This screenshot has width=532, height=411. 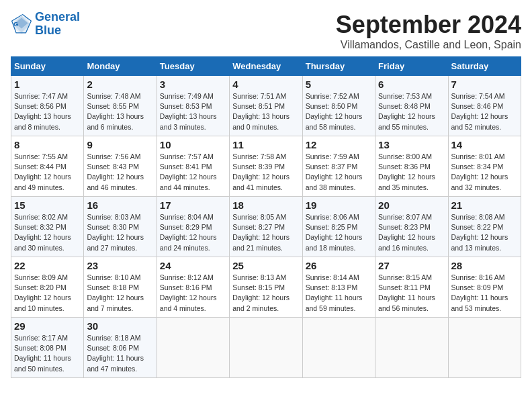 I want to click on calendar-cell: 30Sunrise: 8:18 AMSunset: 8:06 PMDayligh…, so click(x=120, y=348).